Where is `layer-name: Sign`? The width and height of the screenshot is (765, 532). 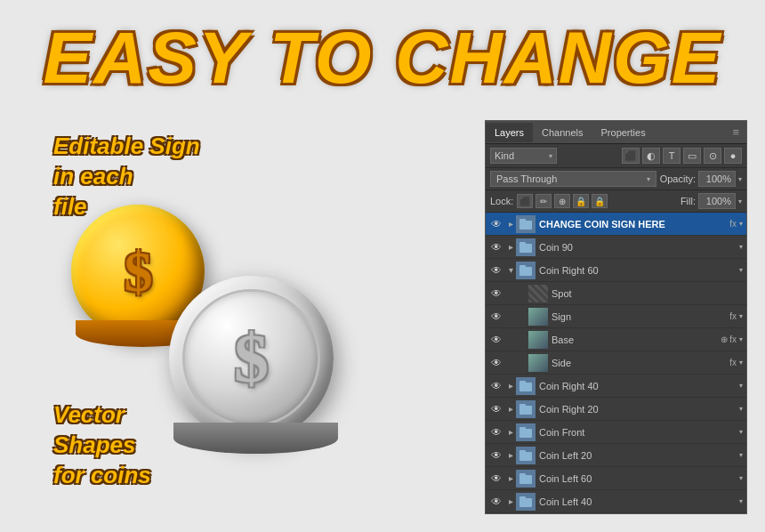 layer-name: Sign is located at coordinates (640, 317).